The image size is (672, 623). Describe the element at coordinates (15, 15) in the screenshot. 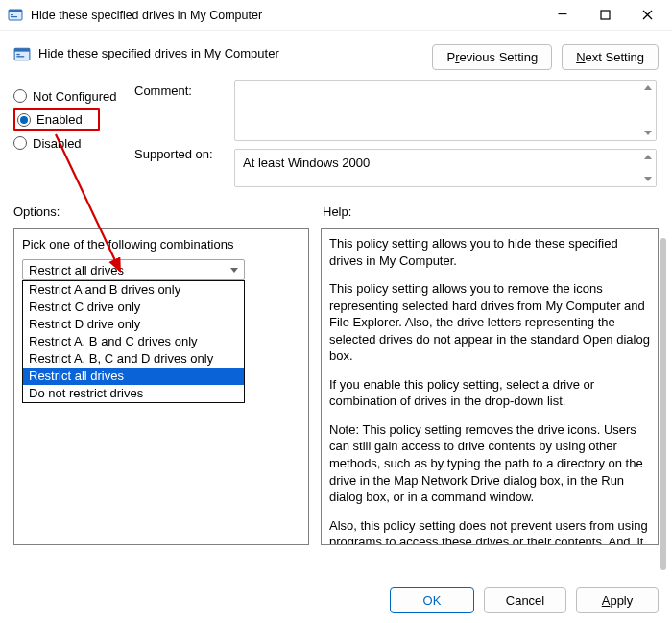

I see `app-icon` at that location.